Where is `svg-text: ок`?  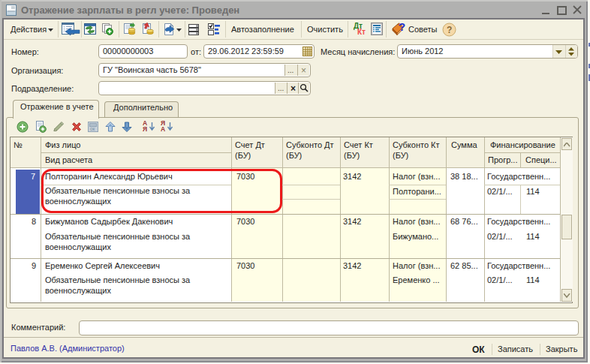 svg-text: ок is located at coordinates (93, 129).